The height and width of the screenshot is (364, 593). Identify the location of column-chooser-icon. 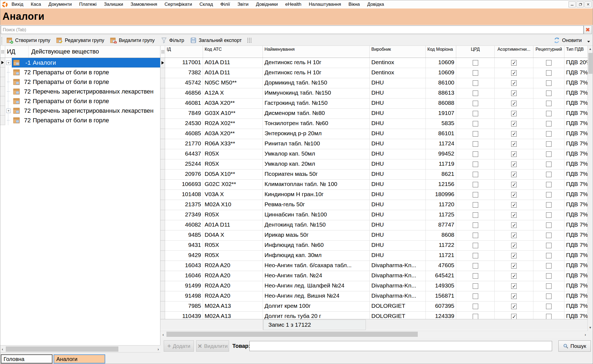
(249, 40).